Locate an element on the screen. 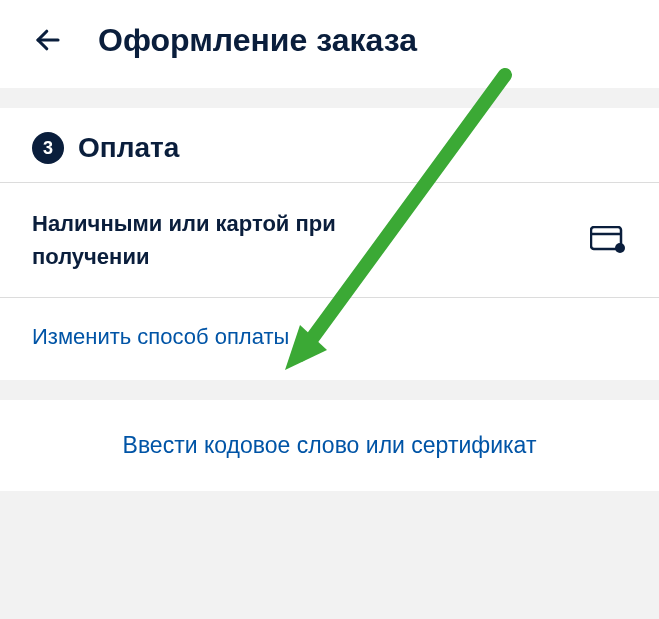  back-button is located at coordinates (48, 40).